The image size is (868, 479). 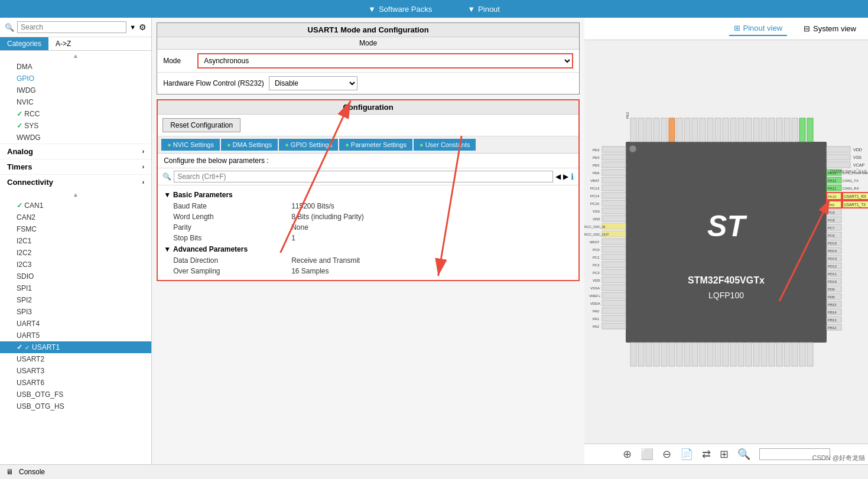 I want to click on frame-button: ⬜, so click(x=647, y=454).